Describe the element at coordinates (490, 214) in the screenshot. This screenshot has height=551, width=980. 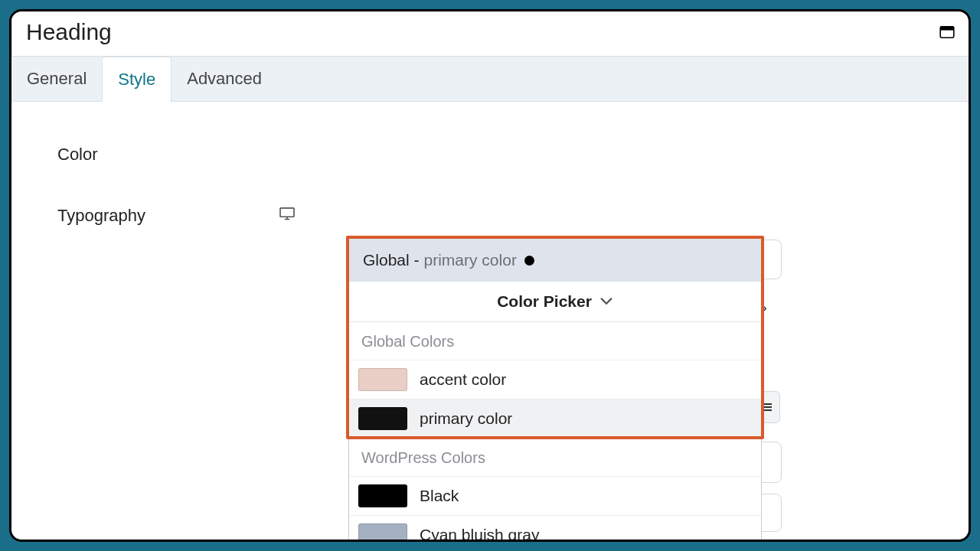
I see `row-typography: Typography` at that location.